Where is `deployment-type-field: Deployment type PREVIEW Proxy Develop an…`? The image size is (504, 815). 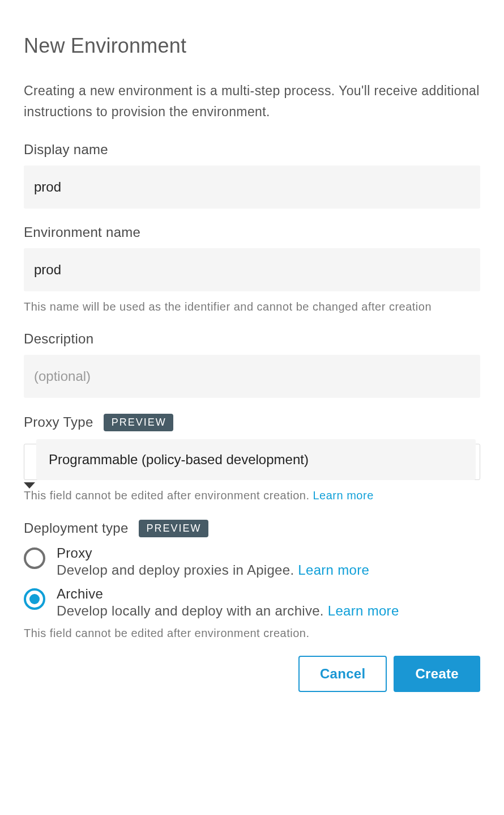
deployment-type-field: Deployment type PREVIEW Proxy Develop an… is located at coordinates (252, 580).